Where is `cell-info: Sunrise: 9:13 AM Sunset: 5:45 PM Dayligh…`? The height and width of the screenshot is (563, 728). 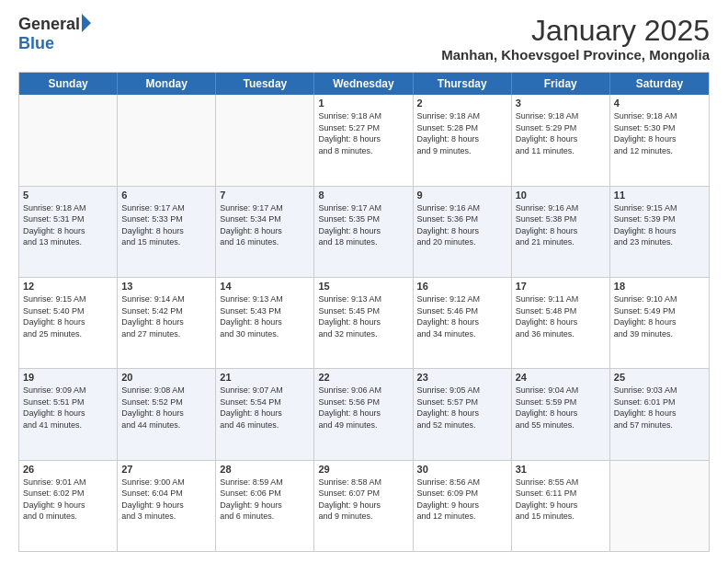
cell-info: Sunrise: 9:13 AM Sunset: 5:45 PM Dayligh… is located at coordinates (363, 316).